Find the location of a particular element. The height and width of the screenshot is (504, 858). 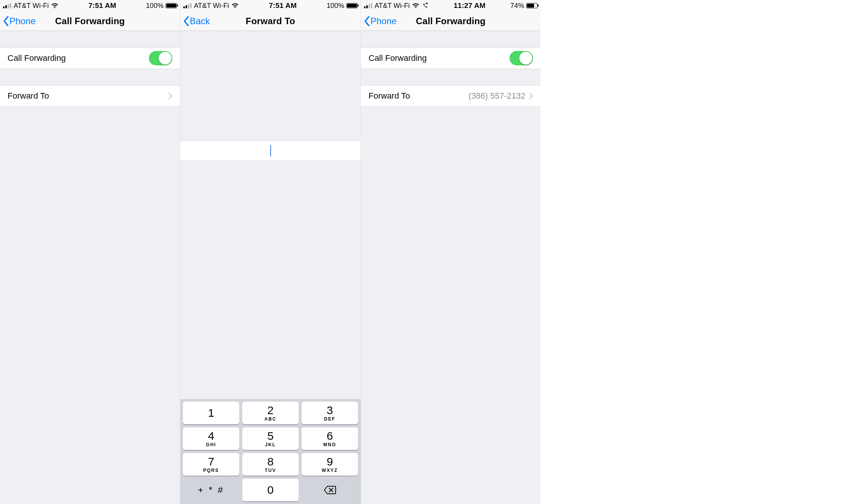

backspace-icon is located at coordinates (330, 490).